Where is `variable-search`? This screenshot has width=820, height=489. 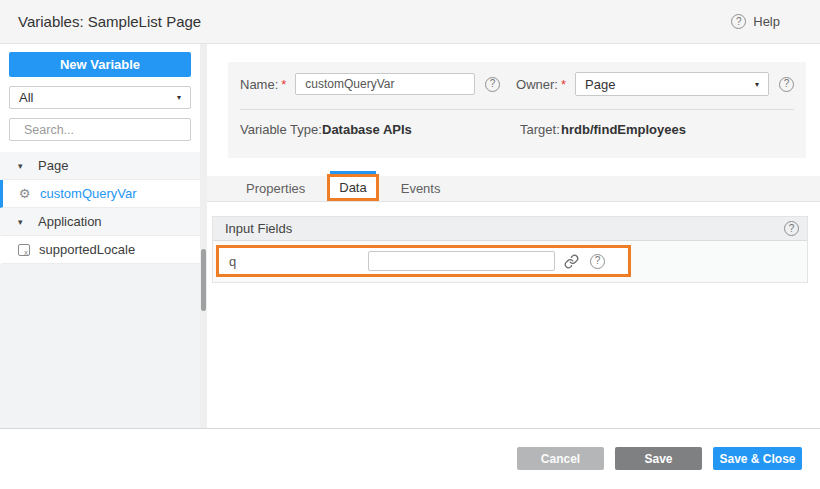
variable-search is located at coordinates (100, 130).